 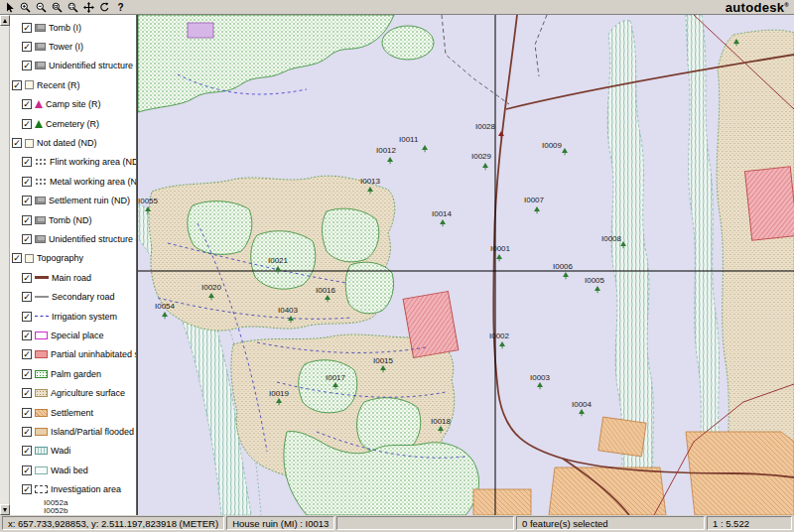 I want to click on settlement-ruin-nd-icon, so click(x=40, y=200).